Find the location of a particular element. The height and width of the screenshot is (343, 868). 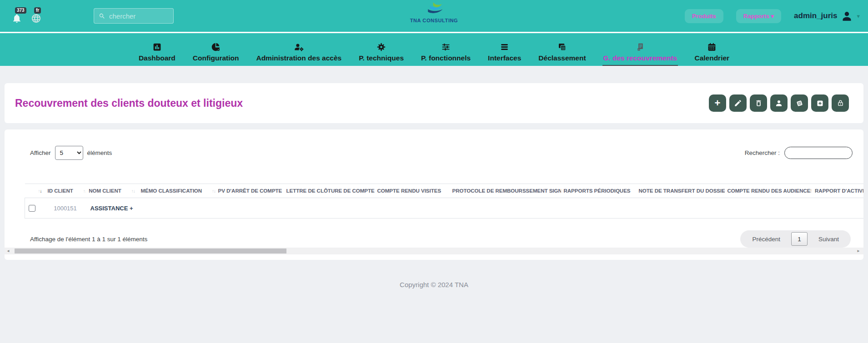

global-search is located at coordinates (134, 16).